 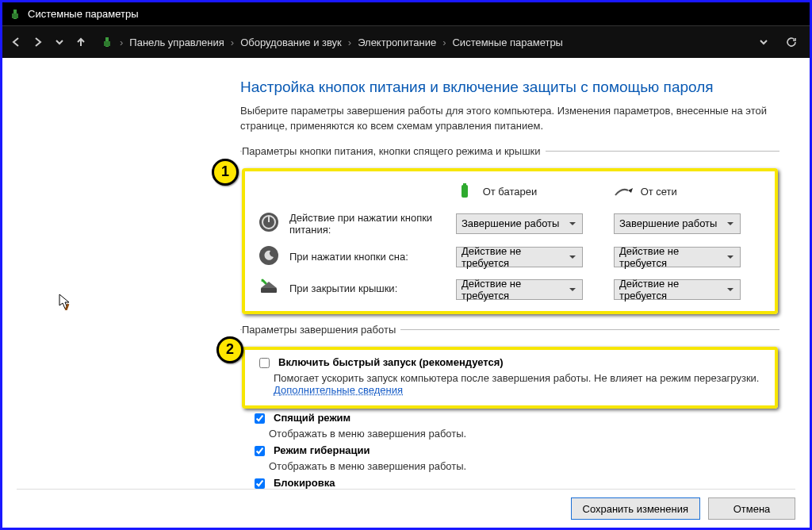 I want to click on refresh-icon, so click(x=791, y=42).